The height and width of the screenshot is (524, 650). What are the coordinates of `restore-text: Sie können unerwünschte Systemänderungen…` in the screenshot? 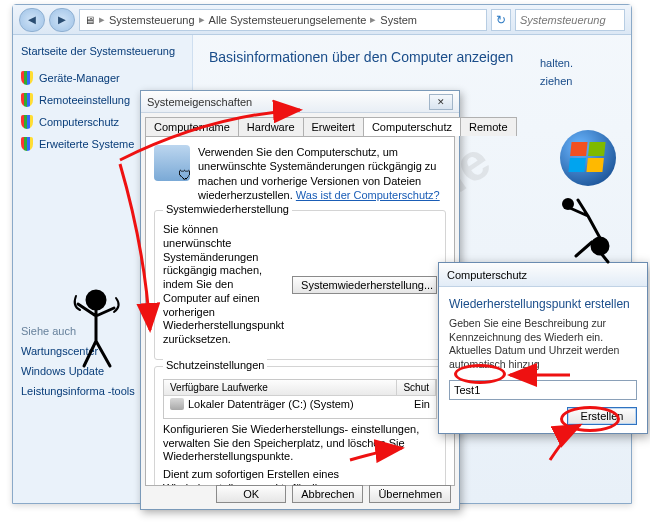 It's located at (224, 285).